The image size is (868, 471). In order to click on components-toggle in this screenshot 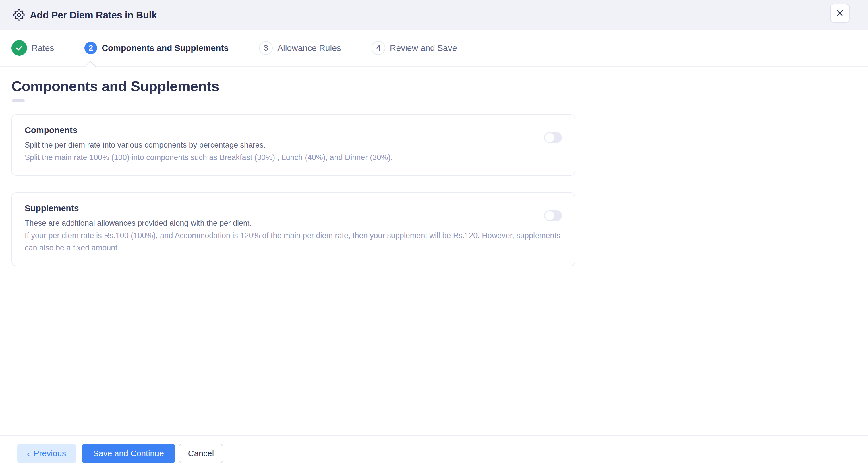, I will do `click(553, 138)`.